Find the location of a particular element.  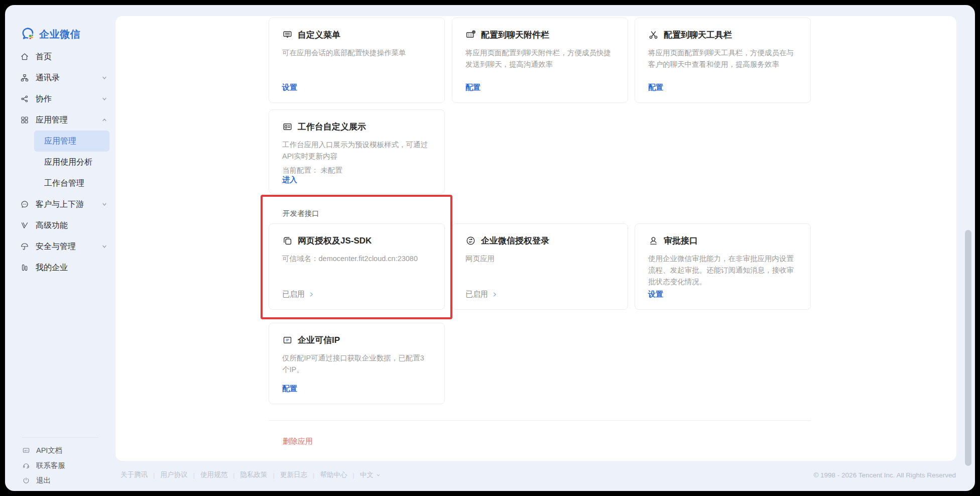

stamp-icon is located at coordinates (654, 241).